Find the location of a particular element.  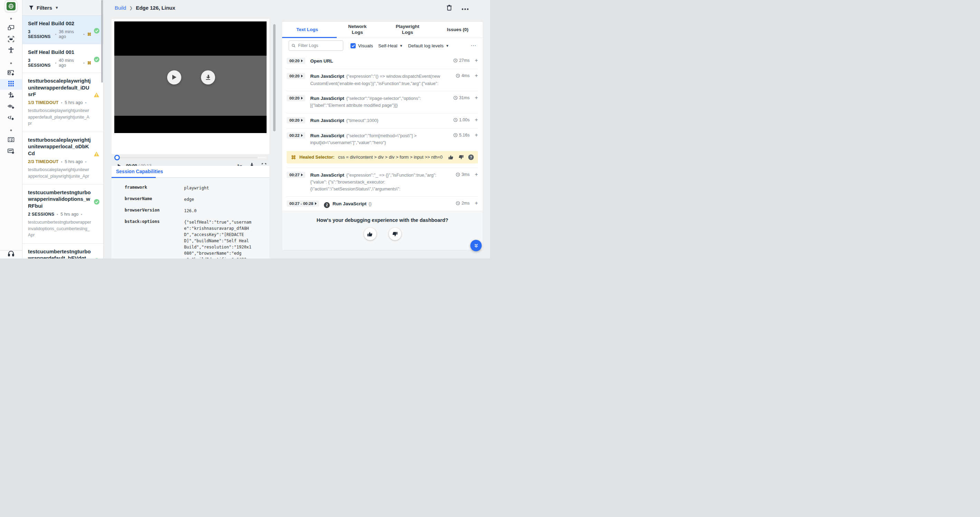

expand-caret-icon is located at coordinates (302, 120).